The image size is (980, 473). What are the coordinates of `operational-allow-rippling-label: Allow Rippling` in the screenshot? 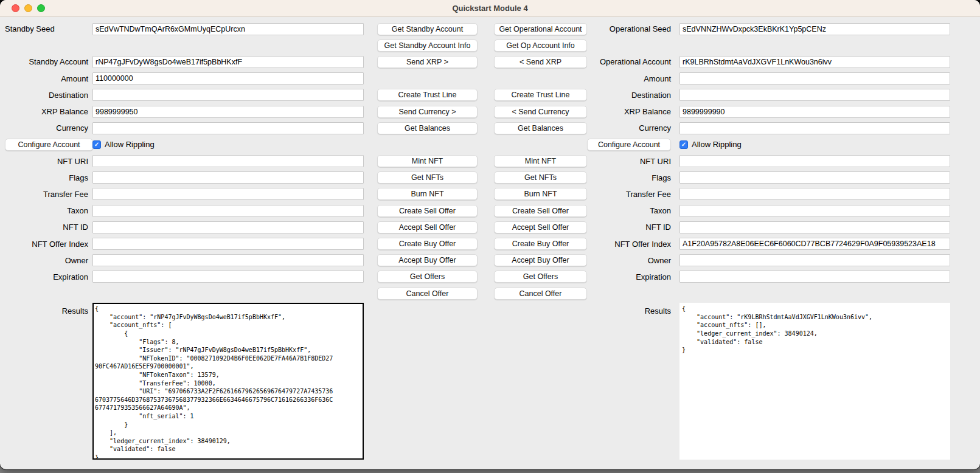 It's located at (717, 145).